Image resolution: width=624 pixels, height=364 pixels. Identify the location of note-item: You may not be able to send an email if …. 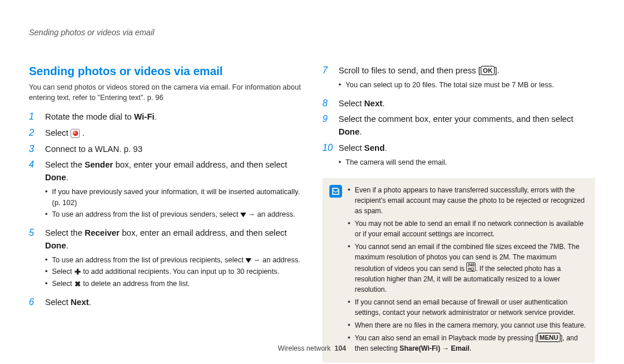
(467, 229).